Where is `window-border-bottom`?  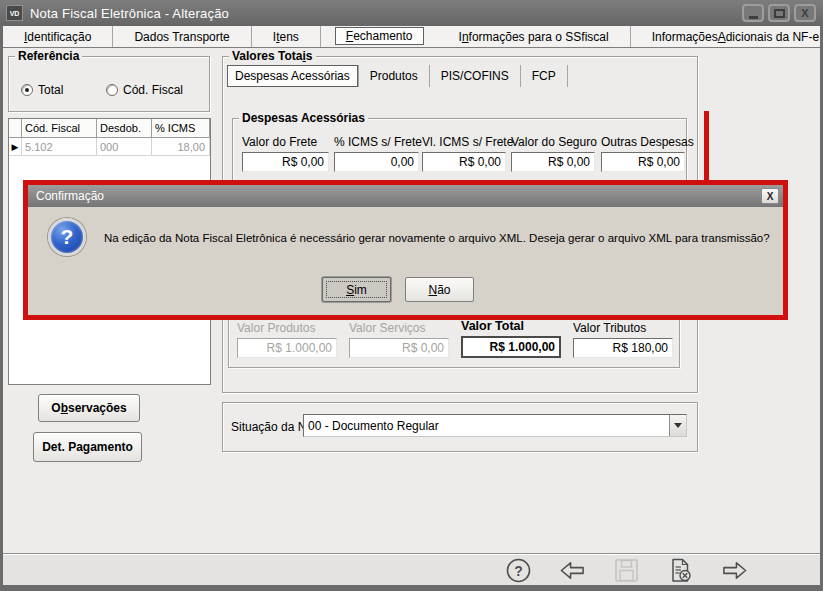
window-border-bottom is located at coordinates (412, 588).